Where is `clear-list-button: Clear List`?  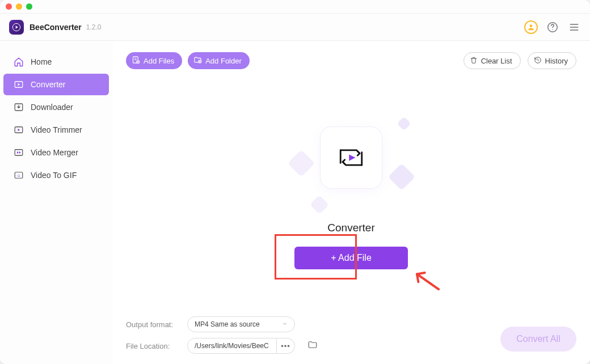 clear-list-button: Clear List is located at coordinates (492, 61).